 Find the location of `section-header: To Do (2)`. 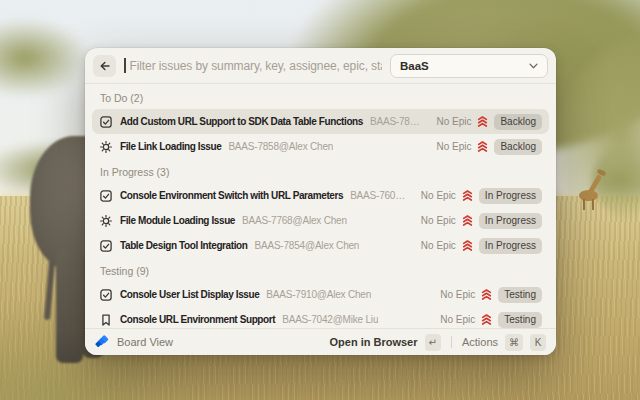

section-header: To Do (2) is located at coordinates (320, 98).